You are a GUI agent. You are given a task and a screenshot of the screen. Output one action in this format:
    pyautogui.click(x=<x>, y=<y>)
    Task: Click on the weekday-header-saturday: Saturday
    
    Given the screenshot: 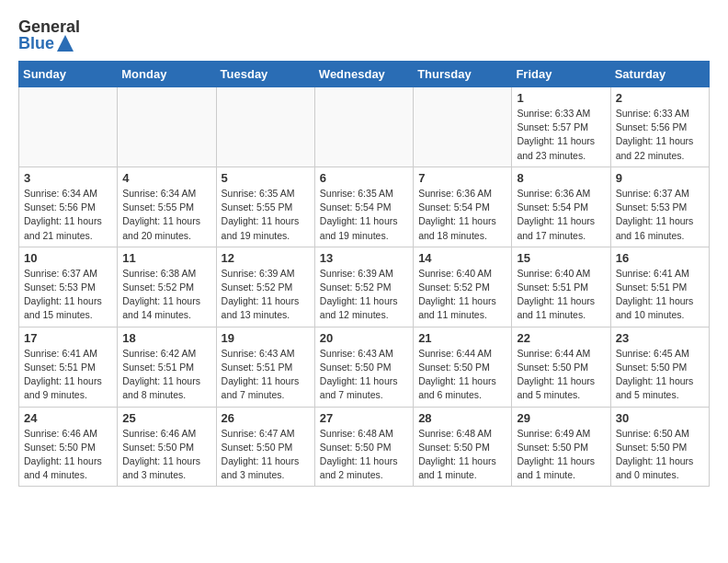 What is the action you would take?
    pyautogui.click(x=660, y=75)
    